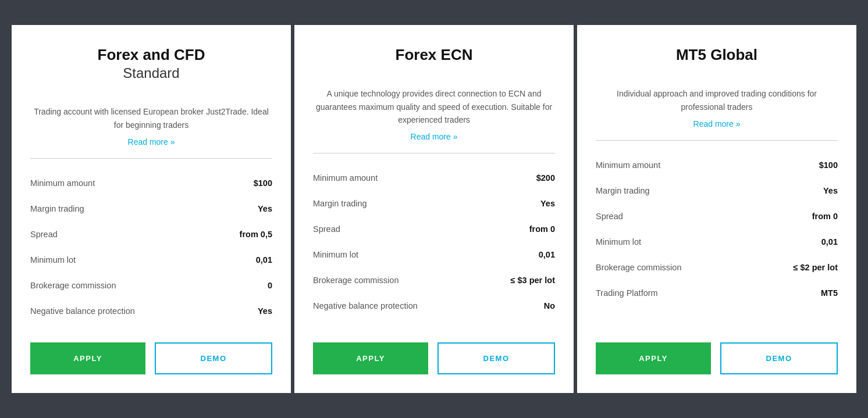  Describe the element at coordinates (151, 311) in the screenshot. I see `table-row: Negative balance protectionYes` at that location.